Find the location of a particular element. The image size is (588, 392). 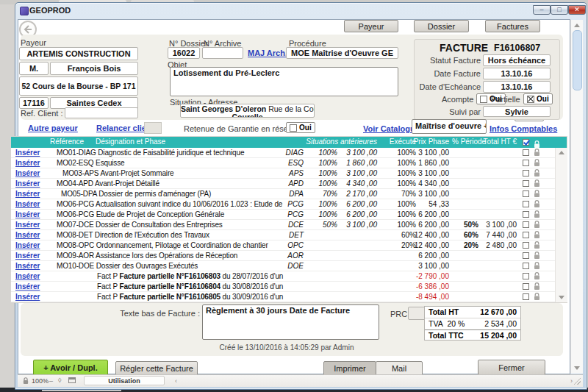

nav-factures-button: Factures is located at coordinates (513, 26).